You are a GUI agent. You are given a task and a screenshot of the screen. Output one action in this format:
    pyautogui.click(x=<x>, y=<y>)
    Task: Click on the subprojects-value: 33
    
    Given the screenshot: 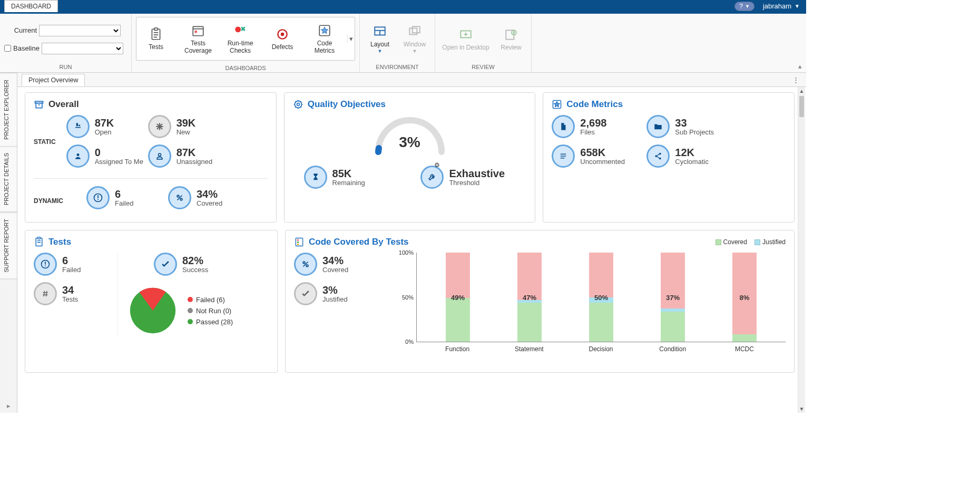 What is the action you would take?
    pyautogui.click(x=694, y=123)
    